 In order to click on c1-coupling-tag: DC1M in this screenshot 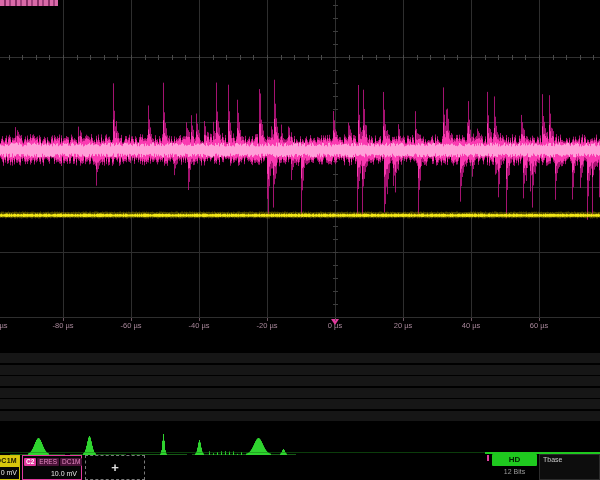, I will do `click(10, 462)`.